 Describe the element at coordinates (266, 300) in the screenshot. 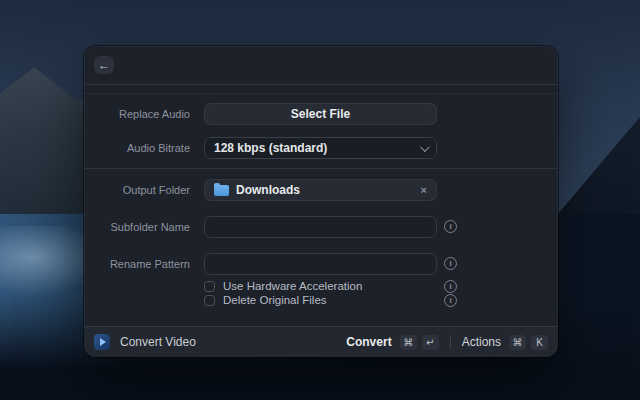

I see `delete-original-row: Delete Original Files` at that location.